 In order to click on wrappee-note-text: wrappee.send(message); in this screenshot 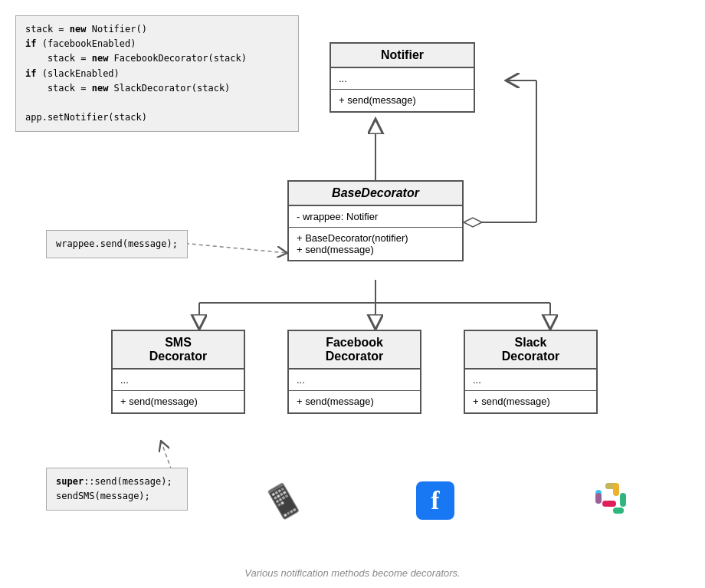, I will do `click(116, 244)`.